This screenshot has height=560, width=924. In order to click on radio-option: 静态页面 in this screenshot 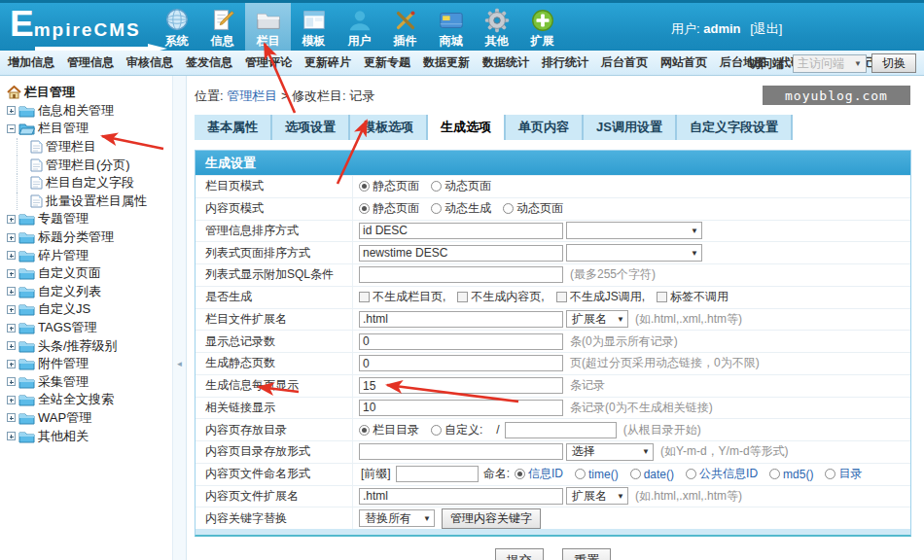, I will do `click(393, 187)`.